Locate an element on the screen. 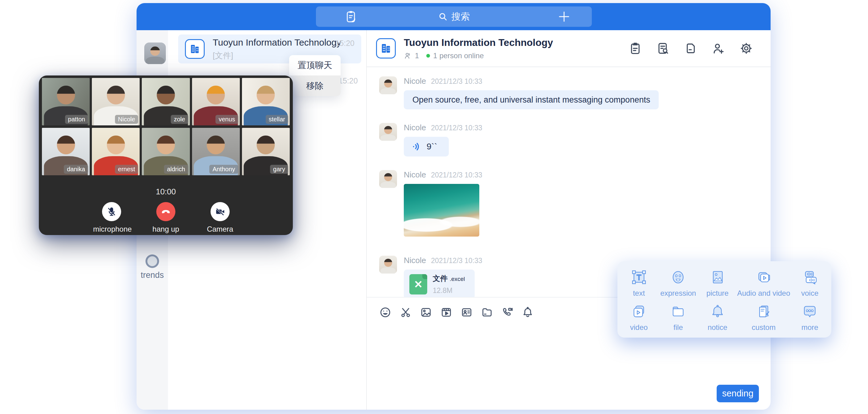  search-bar: 搜索 is located at coordinates (454, 17).